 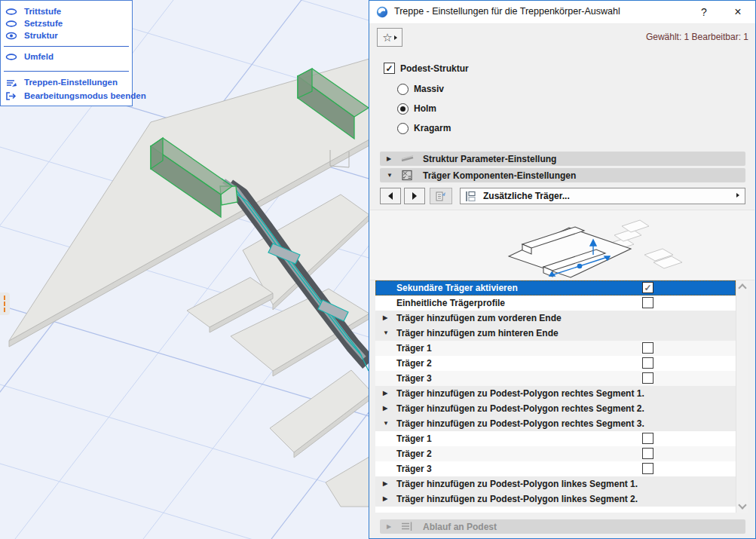 What do you see at coordinates (460, 527) in the screenshot?
I see `section-label: Ablauf an Podest` at bounding box center [460, 527].